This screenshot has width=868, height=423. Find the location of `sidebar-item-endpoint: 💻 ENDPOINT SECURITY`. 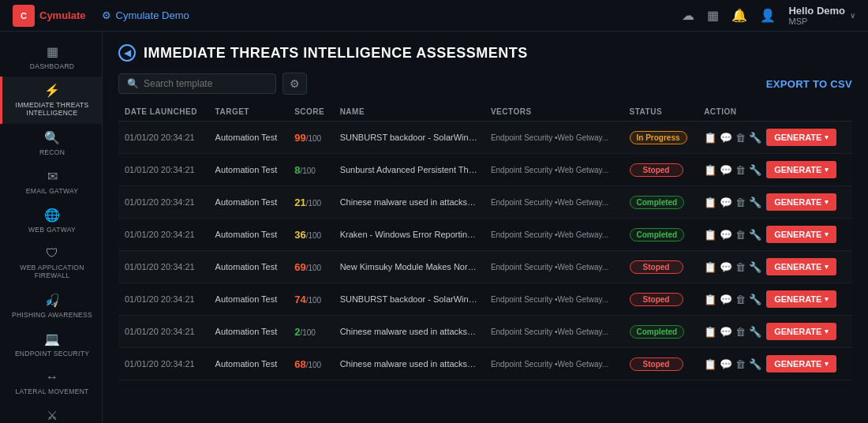

sidebar-item-endpoint: 💻 ENDPOINT SECURITY is located at coordinates (51, 344).